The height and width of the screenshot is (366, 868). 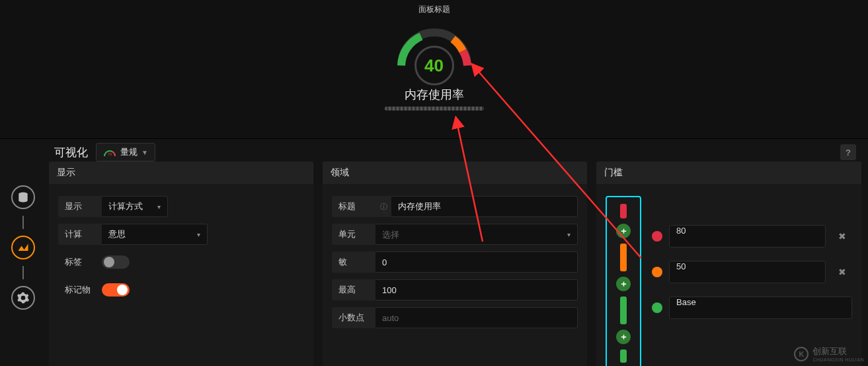 What do you see at coordinates (838, 351) in the screenshot?
I see `watermark-brand: 创新互联` at bounding box center [838, 351].